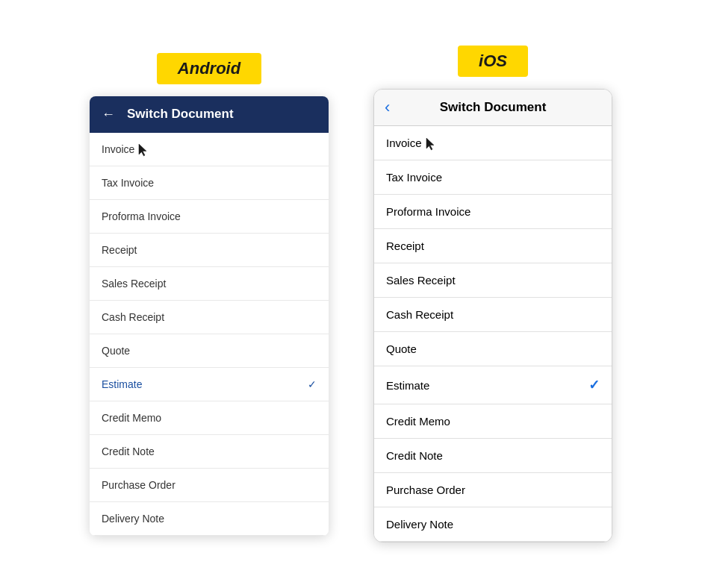 Image resolution: width=702 pixels, height=588 pixels. I want to click on android-item-label: Sales Receipt, so click(134, 284).